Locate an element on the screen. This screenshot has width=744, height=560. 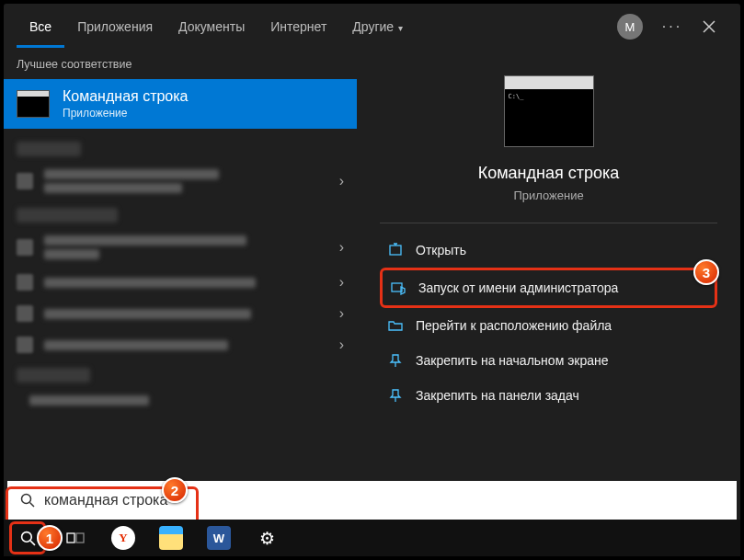
tab-other: Другие▾ is located at coordinates (377, 27).